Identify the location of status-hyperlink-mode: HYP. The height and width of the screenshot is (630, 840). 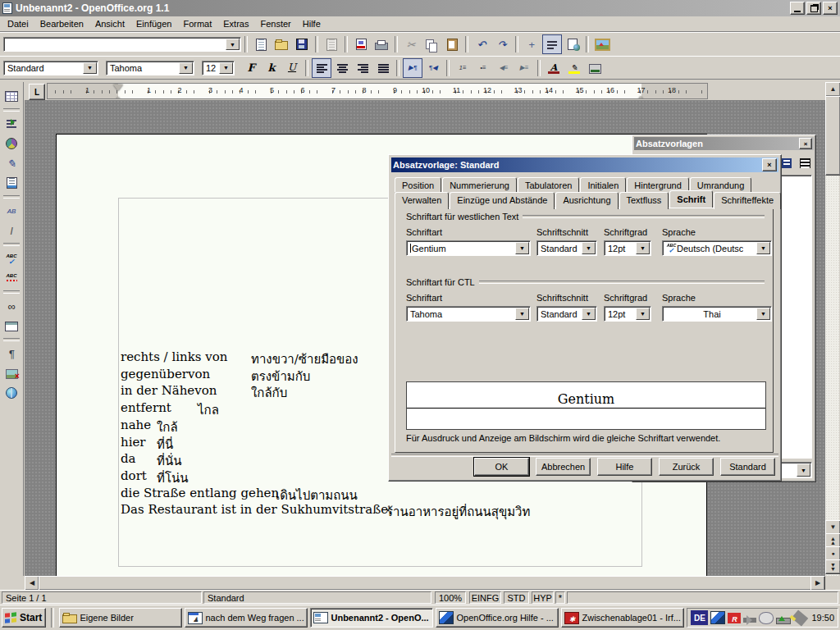
(543, 597).